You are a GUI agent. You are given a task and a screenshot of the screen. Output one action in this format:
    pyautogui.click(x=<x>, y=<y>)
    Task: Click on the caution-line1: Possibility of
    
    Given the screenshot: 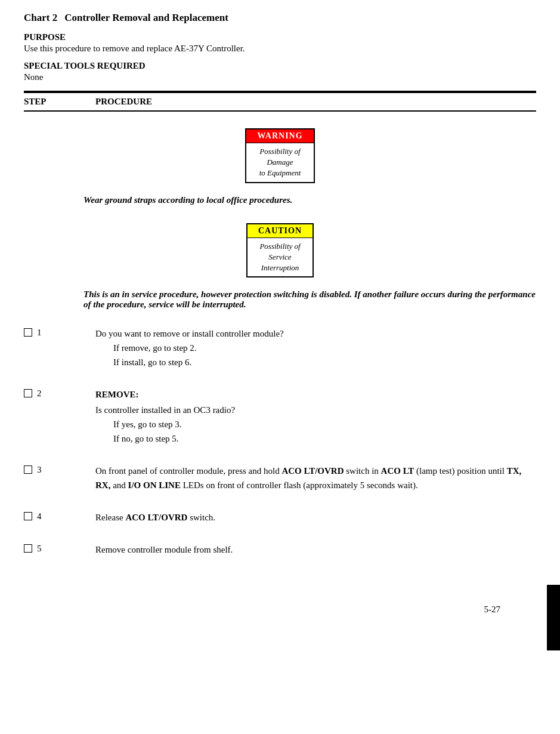 What is the action you would take?
    pyautogui.click(x=280, y=246)
    